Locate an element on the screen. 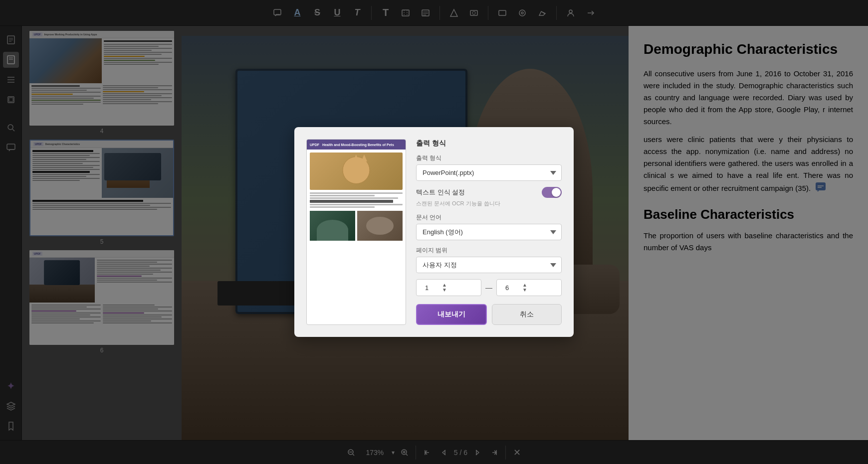  ocr-label: 텍스트 인식 설정 is located at coordinates (440, 192).